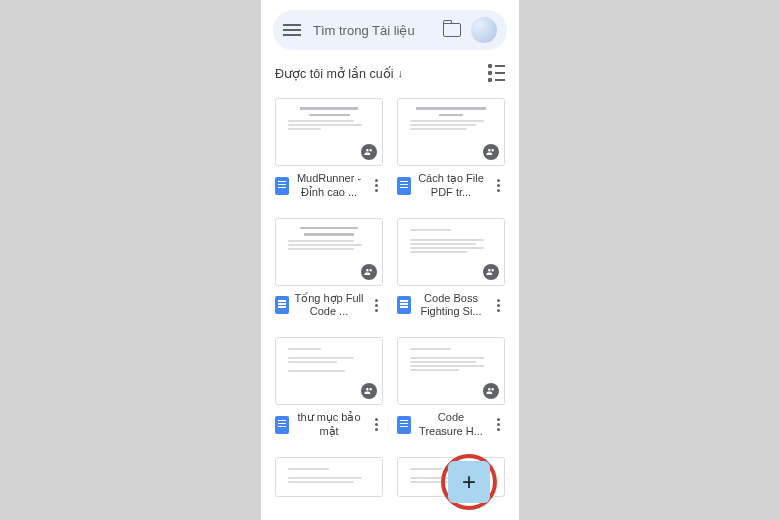  Describe the element at coordinates (451, 269) in the screenshot. I see `doc-card: Code Boss Fighting Si...` at that location.